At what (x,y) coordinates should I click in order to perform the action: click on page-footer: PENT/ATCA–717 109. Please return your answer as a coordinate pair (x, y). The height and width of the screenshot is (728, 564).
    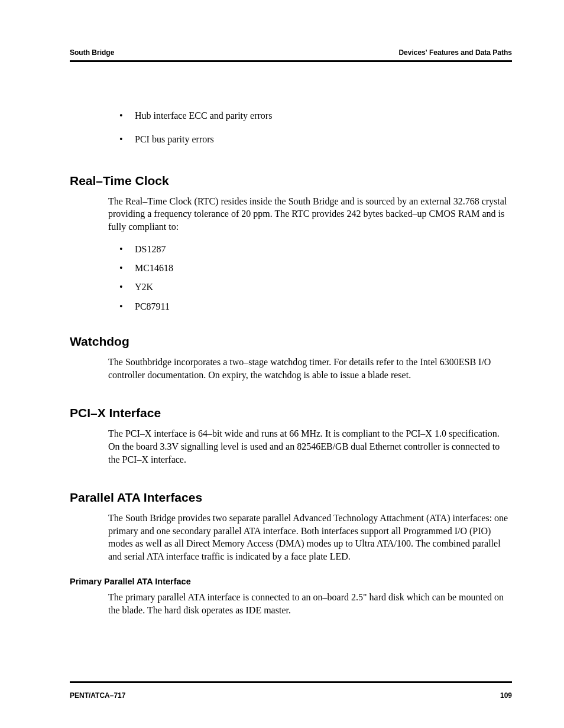
    Looking at the image, I should click on (291, 696).